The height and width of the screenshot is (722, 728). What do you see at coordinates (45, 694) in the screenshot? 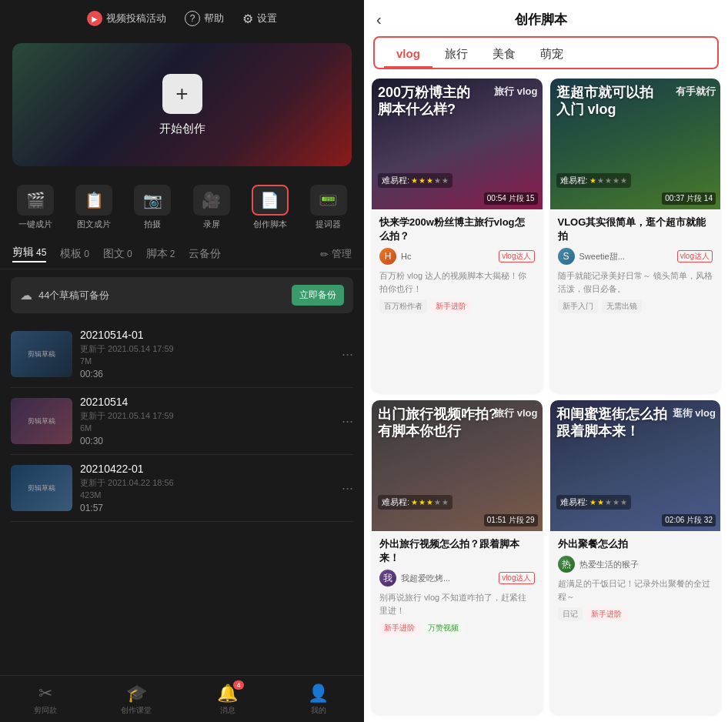
I see `scissors-icon: ✂` at bounding box center [45, 694].